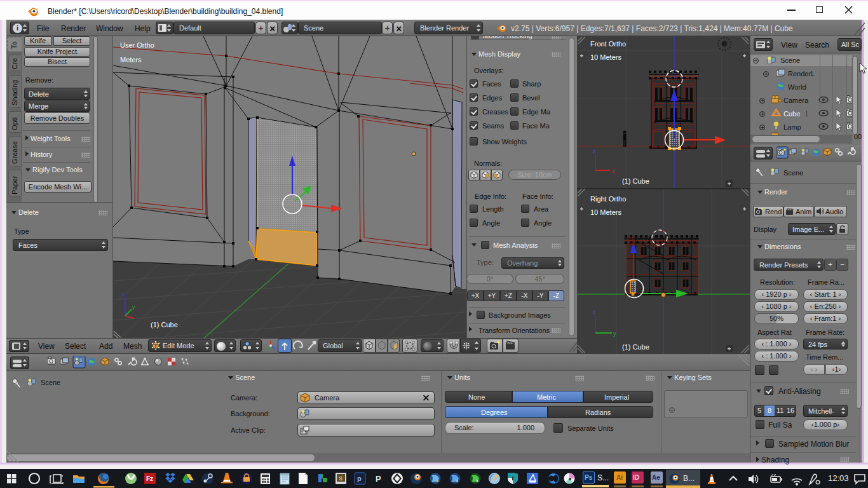  I want to click on svg-text: User Ortho, so click(137, 45).